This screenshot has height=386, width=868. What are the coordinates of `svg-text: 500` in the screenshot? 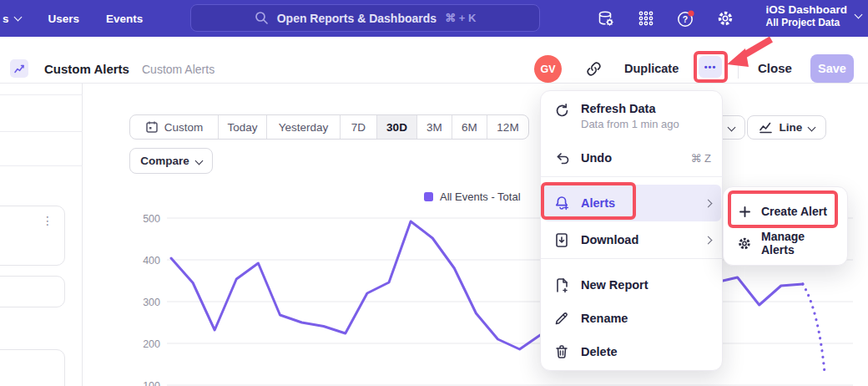 It's located at (152, 219).